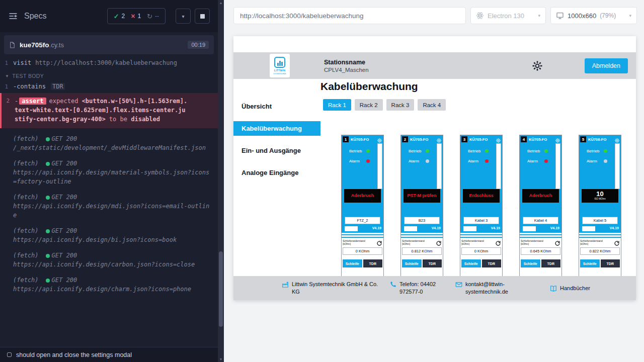 This screenshot has height=362, width=644. Describe the element at coordinates (280, 65) in the screenshot. I see `littwin-logo: LITTWIN SYSTEMTECHNIK` at that location.